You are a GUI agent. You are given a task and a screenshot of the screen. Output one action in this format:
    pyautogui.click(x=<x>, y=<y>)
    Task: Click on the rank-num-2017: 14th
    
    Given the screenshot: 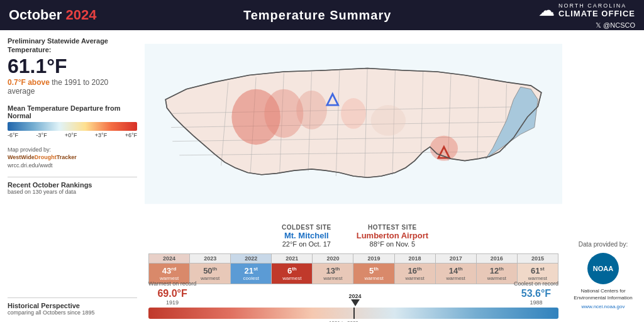 What is the action you would take?
    pyautogui.click(x=456, y=270)
    